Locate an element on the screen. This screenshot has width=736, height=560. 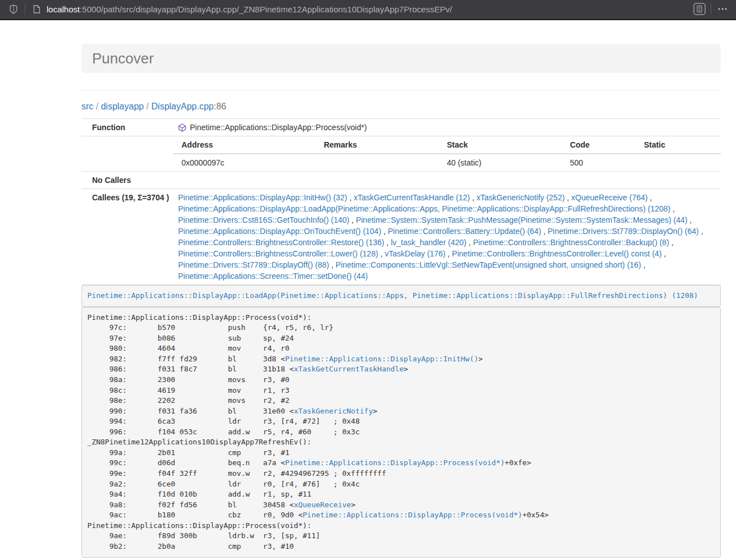
stats-header-static: Static is located at coordinates (678, 145).